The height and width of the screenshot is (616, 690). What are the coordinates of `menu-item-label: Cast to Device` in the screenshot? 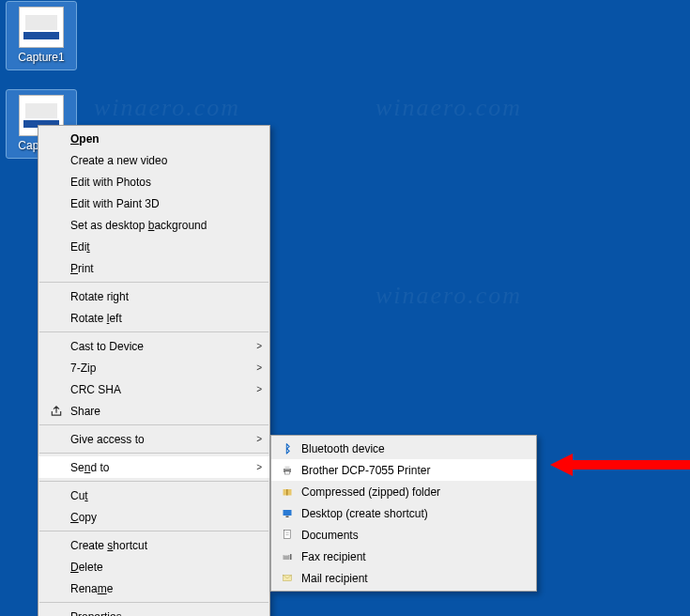 It's located at (159, 346).